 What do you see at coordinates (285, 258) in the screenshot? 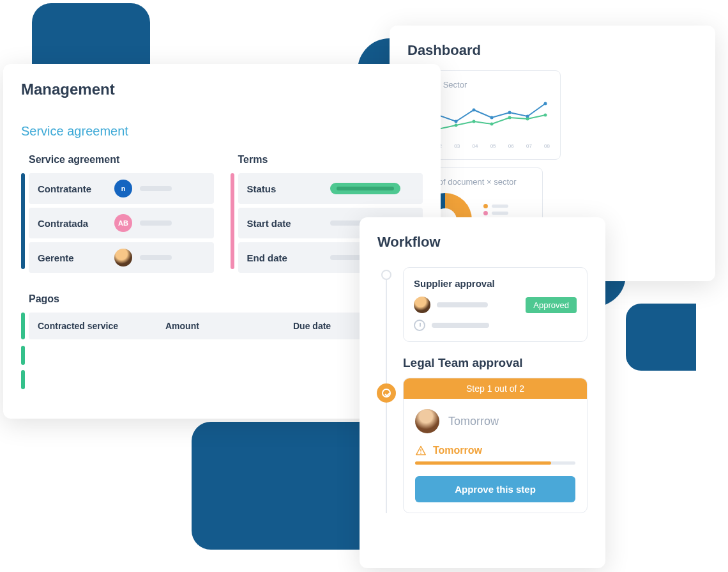
I see `field-label: End date` at bounding box center [285, 258].